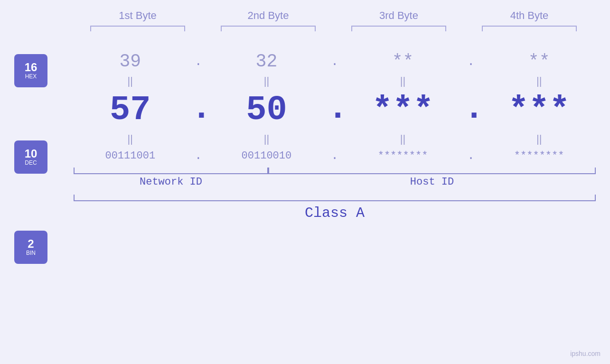 The image size is (610, 364). Describe the element at coordinates (130, 81) in the screenshot. I see `pipe-1: ||` at that location.